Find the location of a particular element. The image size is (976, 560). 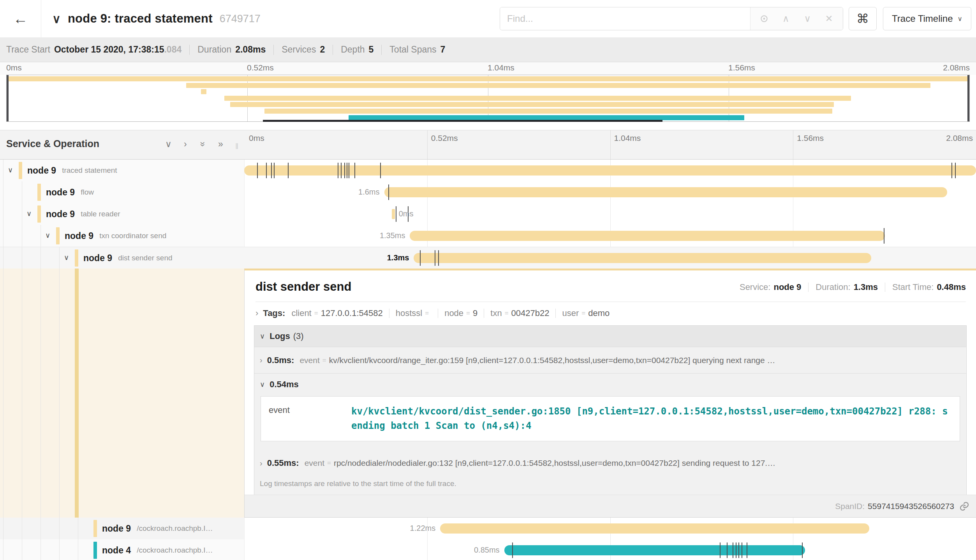

expand-all-icon: » is located at coordinates (220, 144).